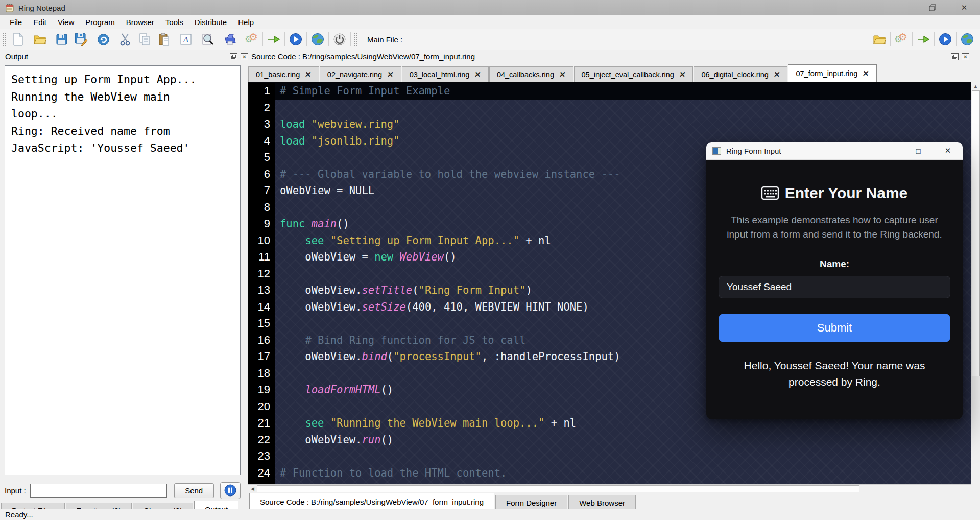 This screenshot has width=980, height=520. Describe the element at coordinates (740, 74) in the screenshot. I see `file-tab-06_digital_clock-ring: 06_digital_clock.ring✕` at that location.